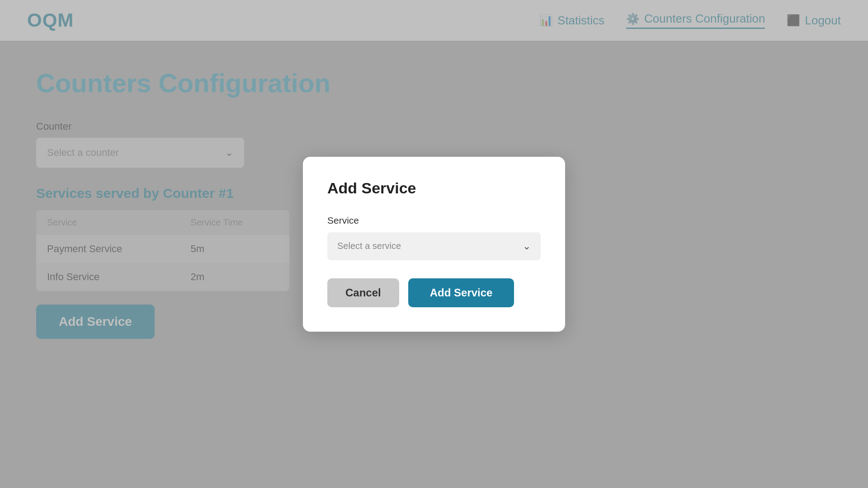 The image size is (868, 488). I want to click on cancel-button: Cancel, so click(363, 293).